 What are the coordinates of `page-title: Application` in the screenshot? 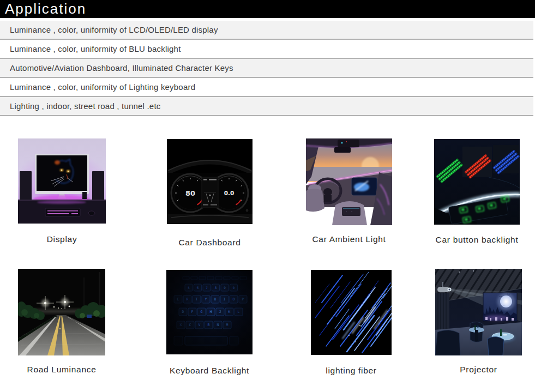 It's located at (43, 9).